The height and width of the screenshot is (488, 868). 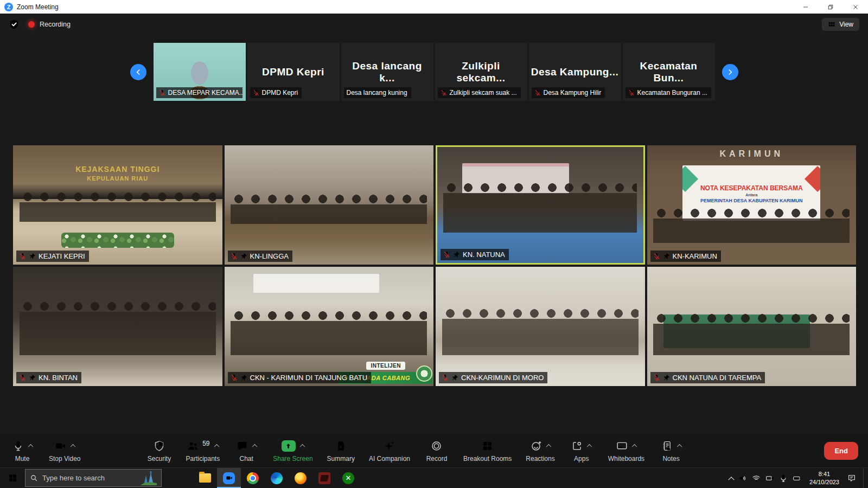 What do you see at coordinates (341, 451) in the screenshot?
I see `summary-button: Summary` at bounding box center [341, 451].